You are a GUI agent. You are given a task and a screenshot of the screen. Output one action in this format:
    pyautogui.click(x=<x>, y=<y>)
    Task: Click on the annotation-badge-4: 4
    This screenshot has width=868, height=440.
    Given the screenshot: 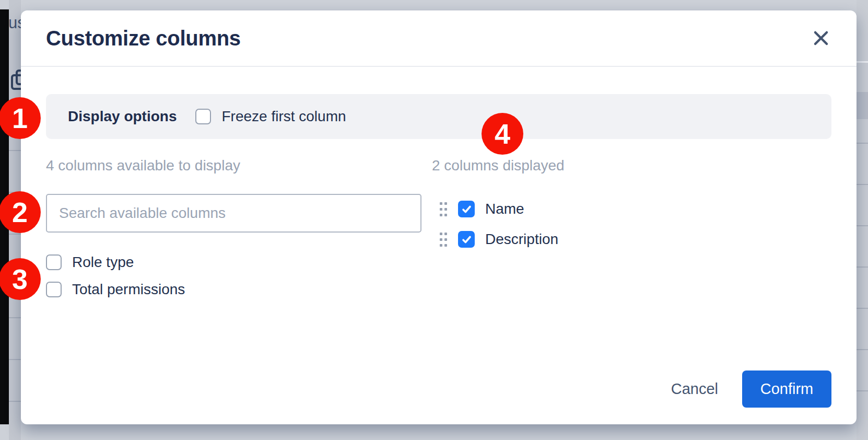 What is the action you would take?
    pyautogui.click(x=502, y=134)
    